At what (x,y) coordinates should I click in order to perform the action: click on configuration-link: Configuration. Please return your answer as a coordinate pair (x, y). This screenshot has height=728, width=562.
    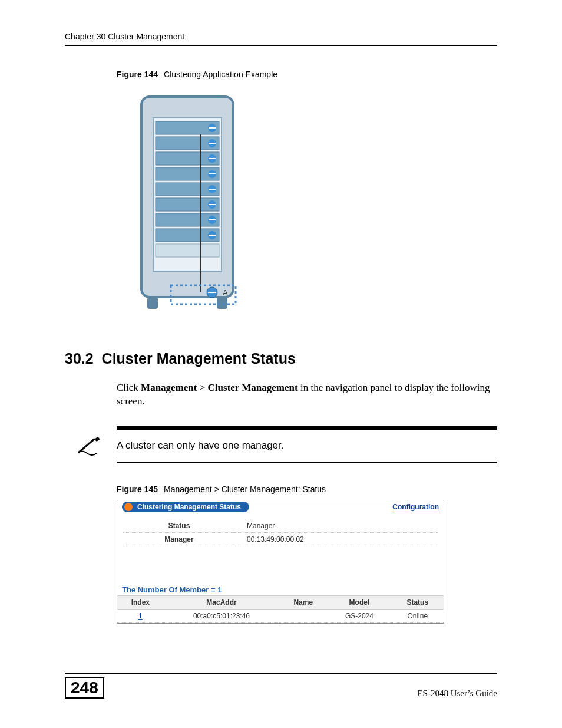
    Looking at the image, I should click on (416, 507).